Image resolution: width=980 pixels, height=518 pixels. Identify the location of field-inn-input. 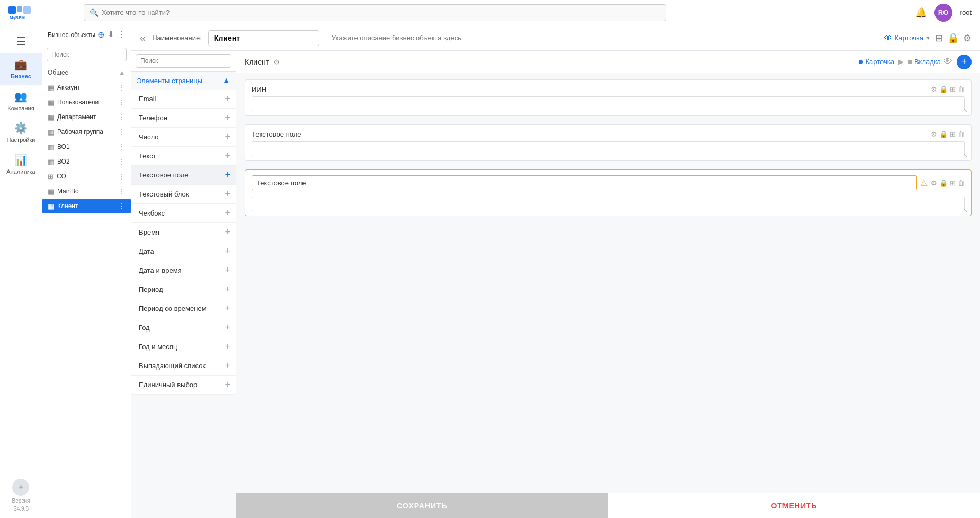
(608, 104).